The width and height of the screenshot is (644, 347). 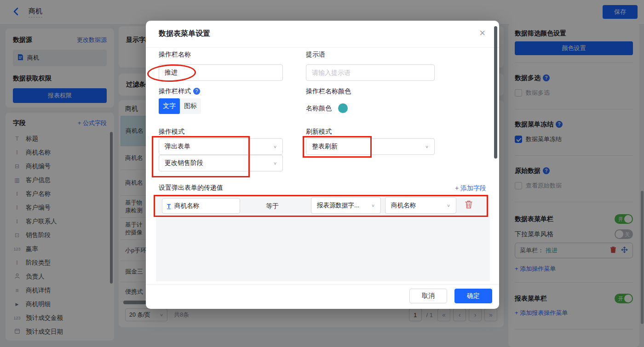 I want to click on operation-mode-select: 弹出表单∨, so click(x=221, y=147).